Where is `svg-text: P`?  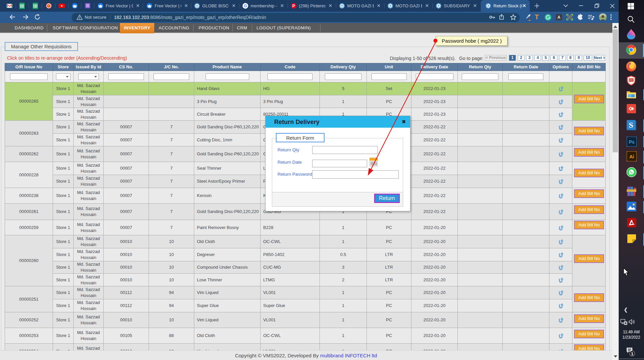 svg-text: P is located at coordinates (294, 6).